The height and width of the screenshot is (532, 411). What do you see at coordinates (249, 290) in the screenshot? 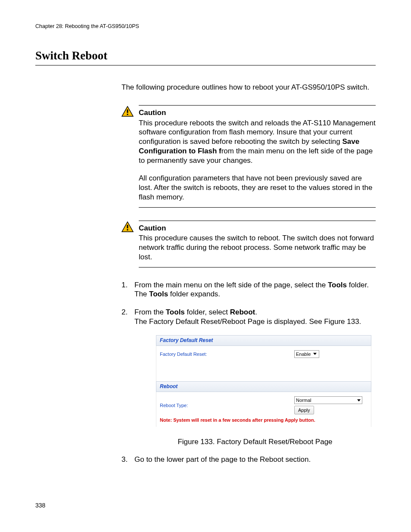
I see `step-1: 1. From the main menu on the left side o…` at bounding box center [249, 290].